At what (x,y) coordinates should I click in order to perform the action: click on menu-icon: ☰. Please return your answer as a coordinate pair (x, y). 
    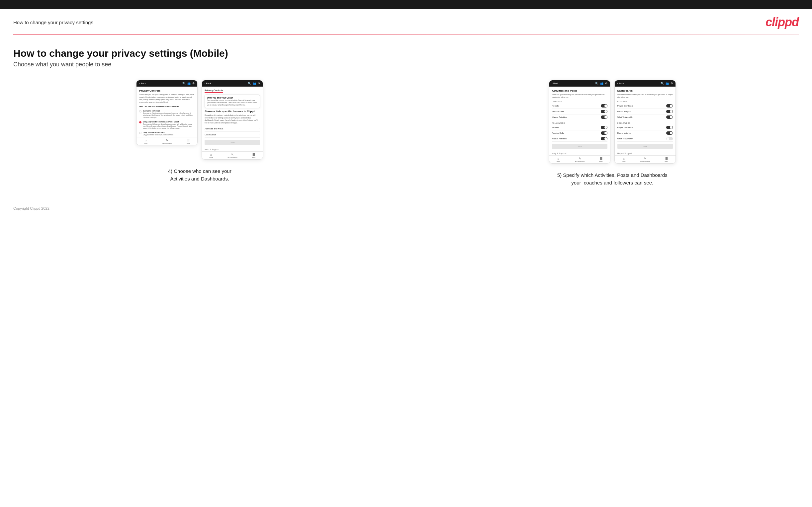
    Looking at the image, I should click on (188, 140).